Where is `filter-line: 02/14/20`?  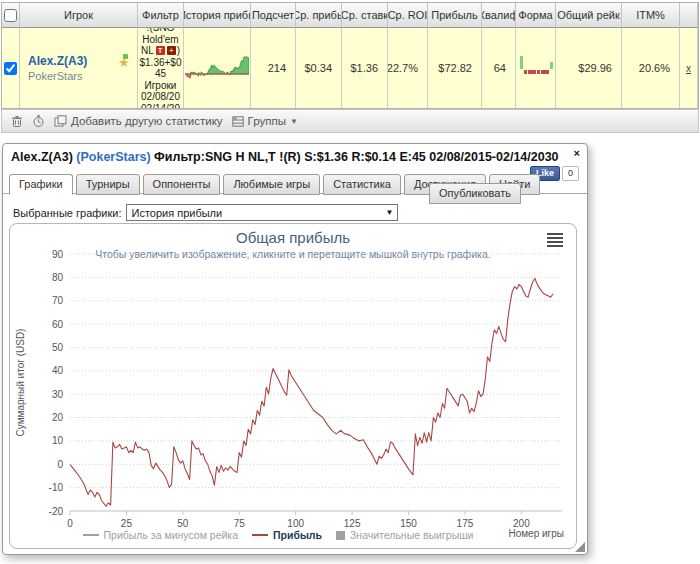 filter-line: 02/14/20 is located at coordinates (160, 106).